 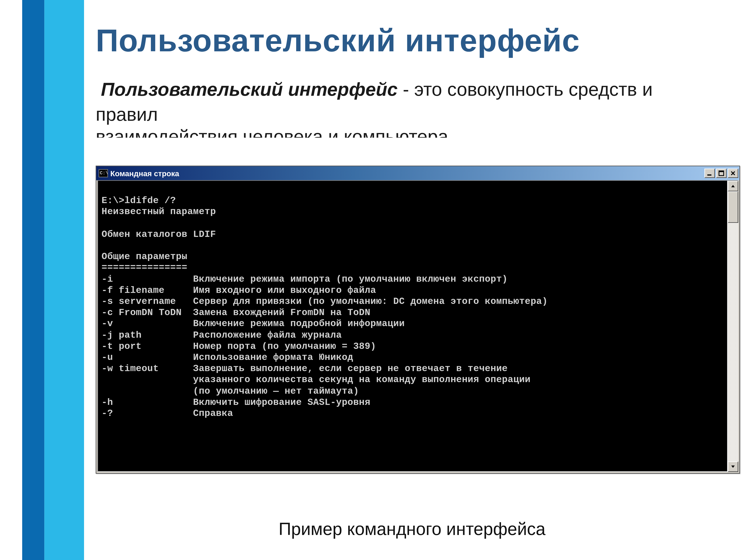 What do you see at coordinates (412, 105) in the screenshot?
I see `definition-text: Пользовательский интерфейс - это совокуп…` at bounding box center [412, 105].